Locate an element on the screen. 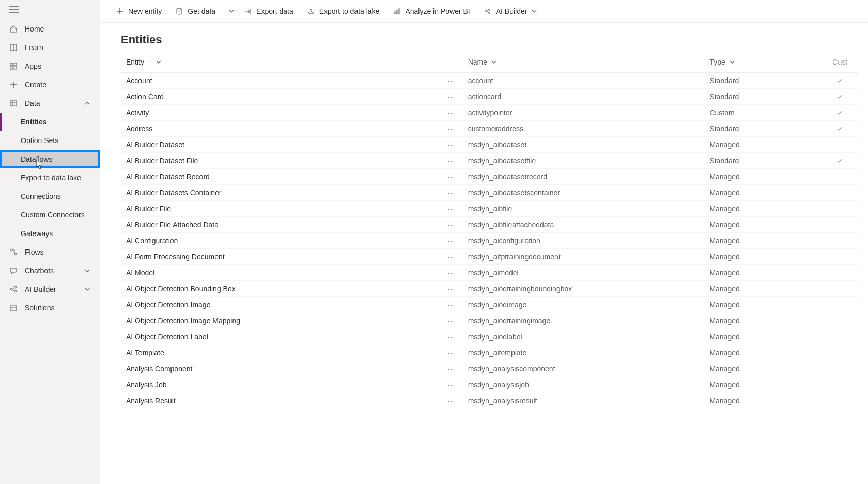 This screenshot has height=484, width=868. cell-entity: AI Object Detection Image is located at coordinates (280, 305).